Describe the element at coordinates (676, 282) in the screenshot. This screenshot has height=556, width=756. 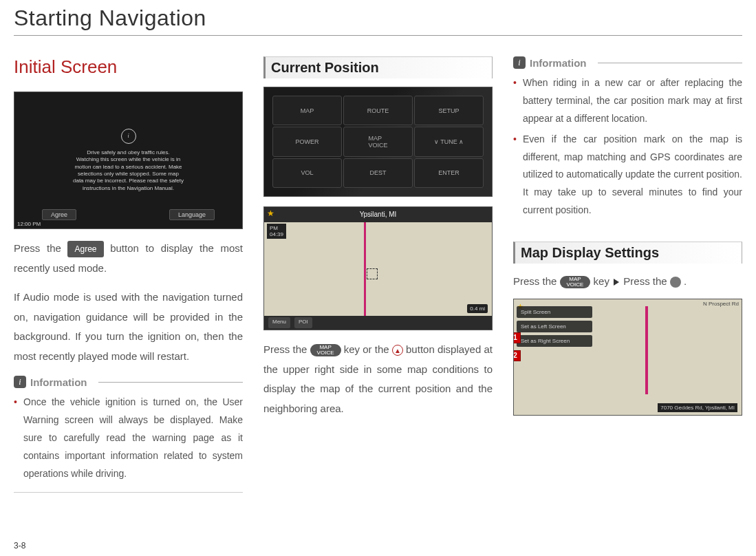
I see `grey-circle-icon` at that location.